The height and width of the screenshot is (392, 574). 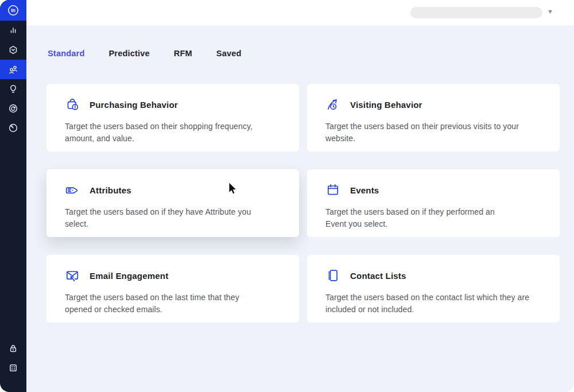 I want to click on card-title: Contact Lists, so click(x=378, y=275).